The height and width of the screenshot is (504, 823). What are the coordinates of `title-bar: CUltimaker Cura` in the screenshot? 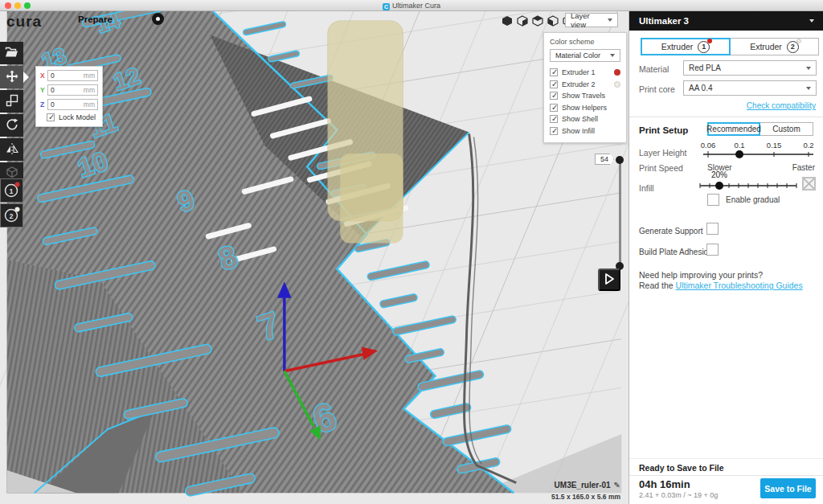 It's located at (412, 6).